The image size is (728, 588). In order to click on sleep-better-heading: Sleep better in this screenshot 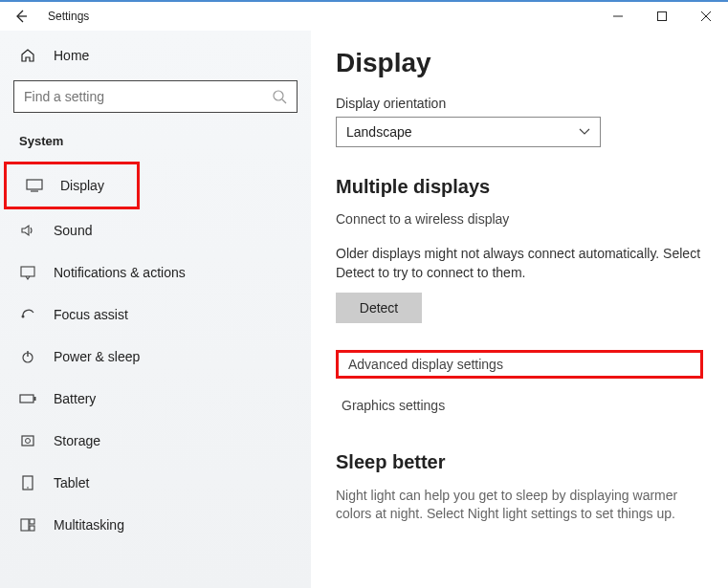, I will do `click(519, 463)`.